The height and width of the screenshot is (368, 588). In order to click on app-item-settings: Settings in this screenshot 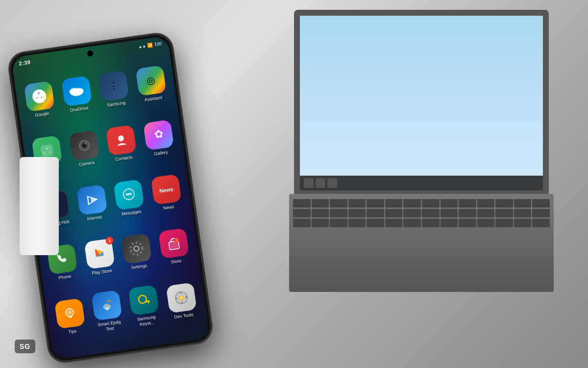, I will do `click(137, 252)`.